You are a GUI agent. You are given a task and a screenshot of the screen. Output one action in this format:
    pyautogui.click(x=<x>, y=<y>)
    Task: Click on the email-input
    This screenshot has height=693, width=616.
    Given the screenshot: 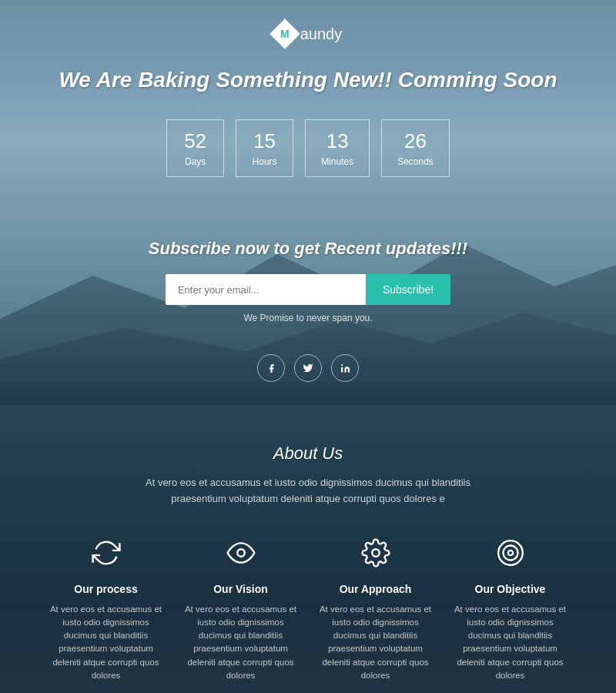 What is the action you would take?
    pyautogui.click(x=266, y=290)
    